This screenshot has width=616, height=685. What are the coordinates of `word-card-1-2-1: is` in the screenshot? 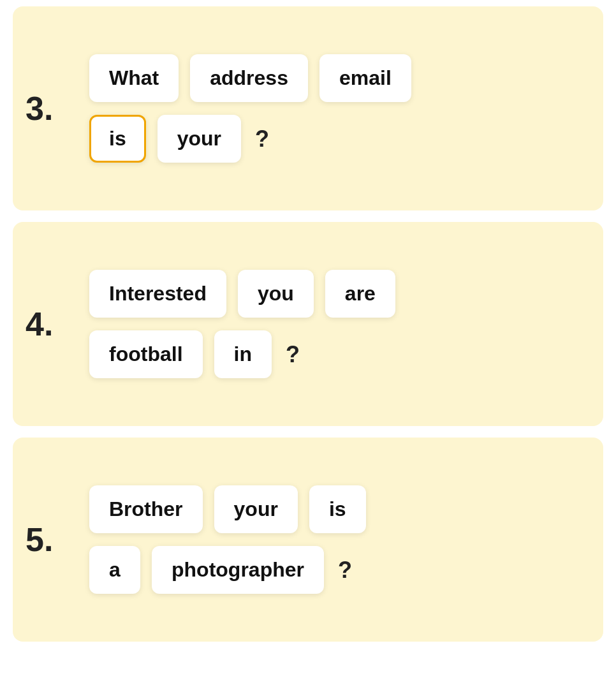 It's located at (117, 139).